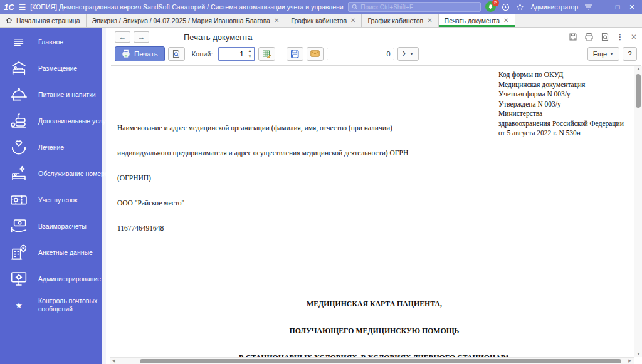 This screenshot has height=364, width=642. I want to click on sidebar-item-vzaimoraschety: Взаиморасчеты, so click(51, 226).